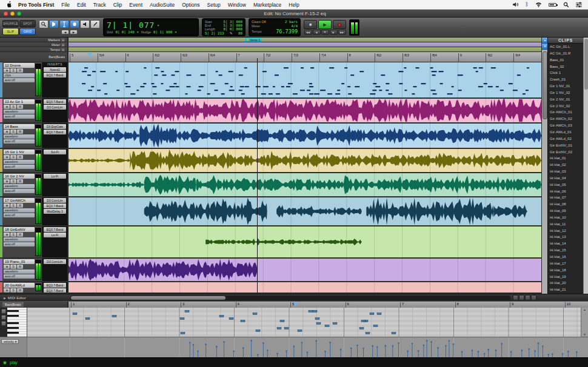  Describe the element at coordinates (55, 127) in the screenshot. I see `insert-chip: D3 ExpGate` at that location.